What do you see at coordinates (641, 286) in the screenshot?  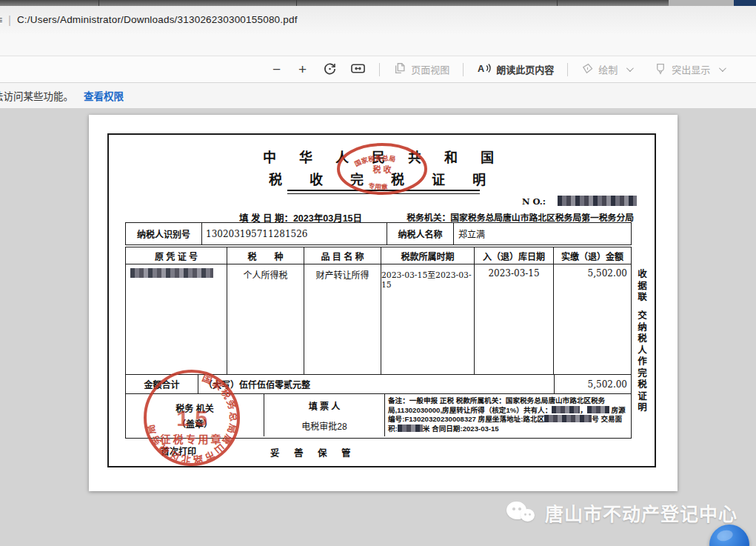 I see `receipt-copy-label: 收据联` at bounding box center [641, 286].